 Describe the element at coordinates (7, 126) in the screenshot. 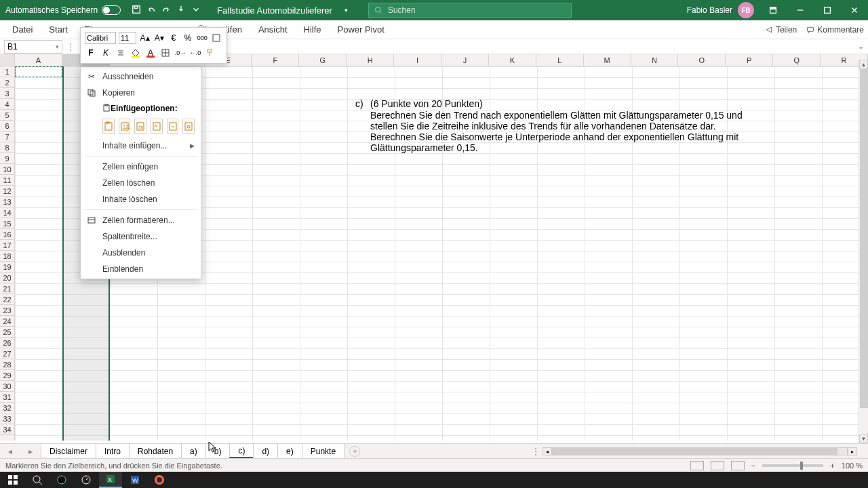

I see `row-header: 6` at that location.